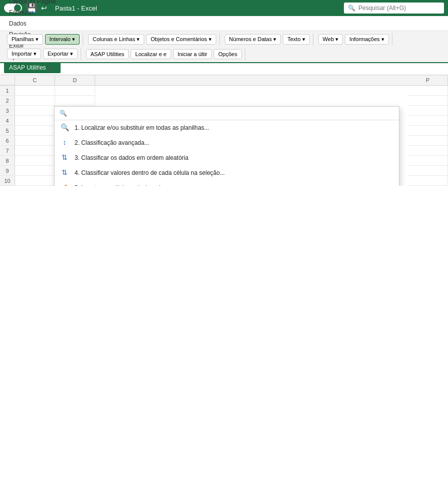  I want to click on ribbon-btn-5-0: ASAP Utilities, so click(108, 54).